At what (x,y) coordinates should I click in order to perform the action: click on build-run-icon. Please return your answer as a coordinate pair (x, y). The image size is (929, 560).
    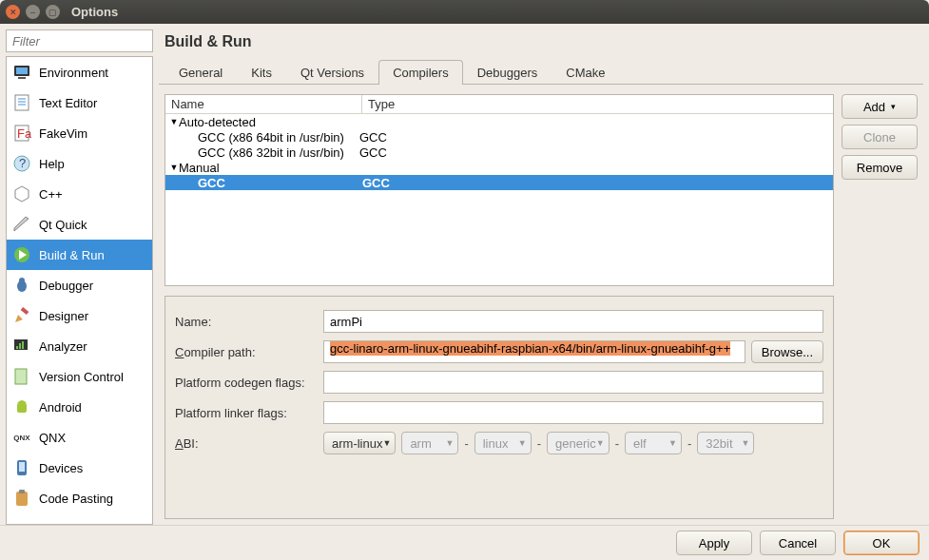
    Looking at the image, I should click on (22, 255).